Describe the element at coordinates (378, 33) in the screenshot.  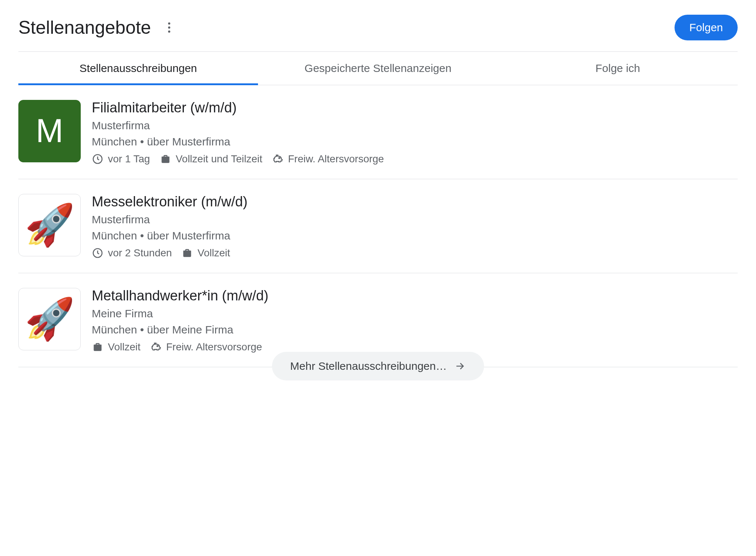
I see `header: Stellenangebote Folgen` at that location.